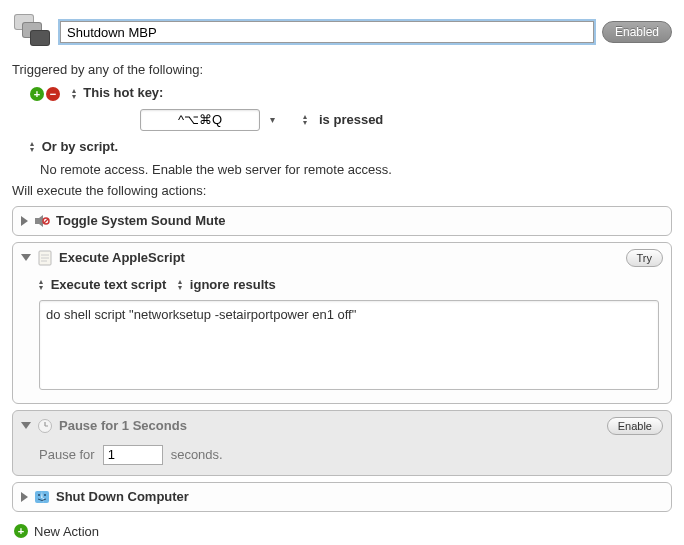  I want to click on script-mode-label: Execute text script, so click(109, 284).